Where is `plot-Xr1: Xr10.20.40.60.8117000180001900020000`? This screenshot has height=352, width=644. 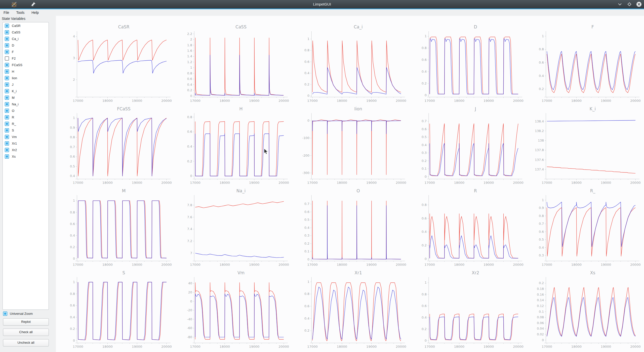
plot-Xr1: Xr10.20.40.60.8117000180001900020000 is located at coordinates (350, 310).